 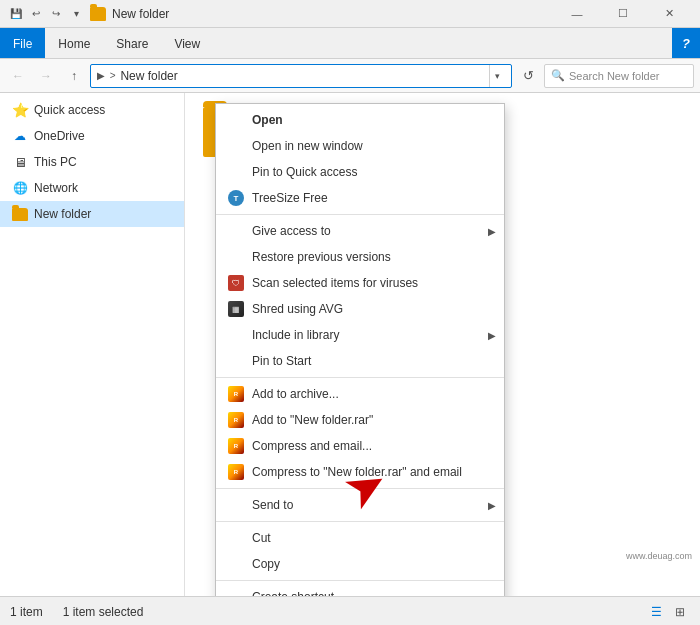 What do you see at coordinates (36, 14) in the screenshot?
I see `undo-icon: ↩` at bounding box center [36, 14].